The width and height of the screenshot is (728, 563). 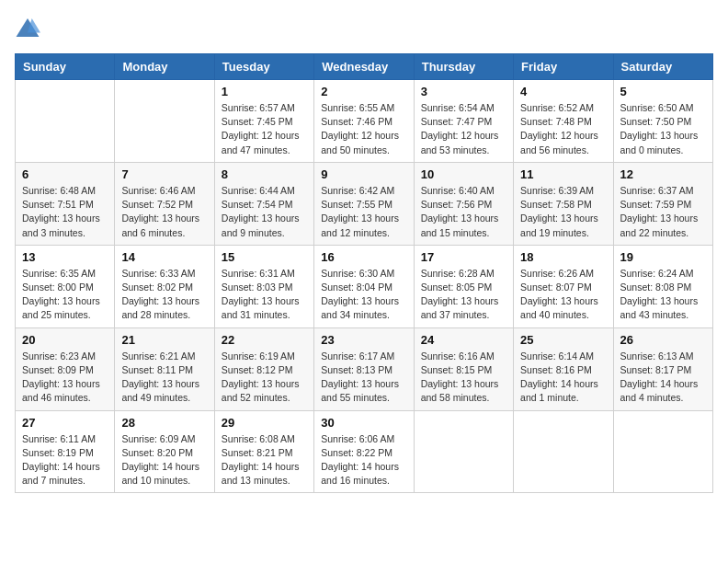 I want to click on calendar-cell: 8Sunrise: 6:44 AM Sunset: 7:54 PM Daylig…, so click(x=264, y=203).